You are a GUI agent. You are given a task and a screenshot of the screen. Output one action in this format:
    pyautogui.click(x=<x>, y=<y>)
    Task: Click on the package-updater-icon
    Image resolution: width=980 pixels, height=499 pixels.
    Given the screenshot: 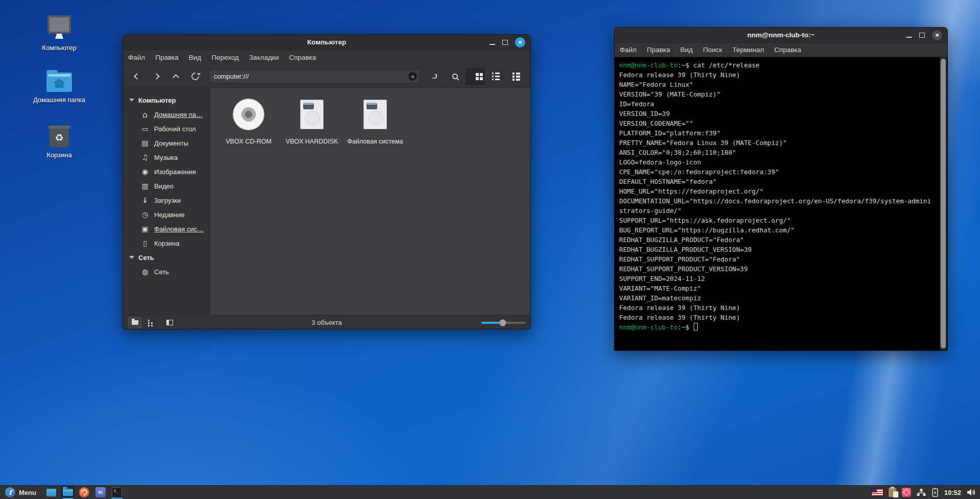 What is the action you would take?
    pyautogui.click(x=906, y=492)
    